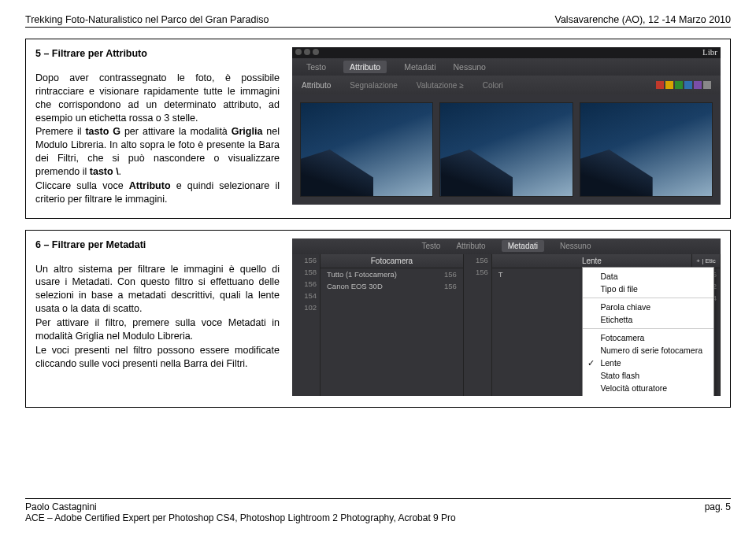 This screenshot has height=536, width=756. Describe the element at coordinates (440, 85) in the screenshot. I see `attr-valutazione: Valutazione ≥` at that location.